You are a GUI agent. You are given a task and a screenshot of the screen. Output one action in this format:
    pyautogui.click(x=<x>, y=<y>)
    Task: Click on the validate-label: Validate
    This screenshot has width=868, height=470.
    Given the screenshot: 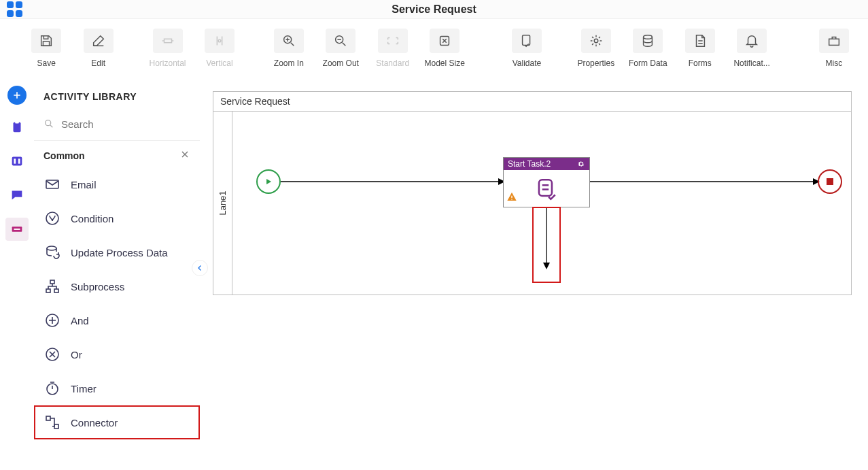 What is the action you would take?
    pyautogui.click(x=527, y=63)
    